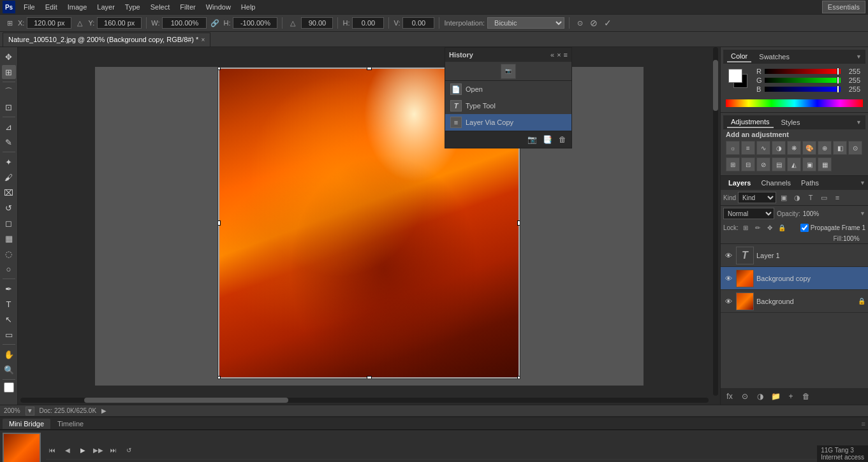 This screenshot has width=868, height=462. What do you see at coordinates (552, 55) in the screenshot?
I see `history-collapse-icon: «` at bounding box center [552, 55].